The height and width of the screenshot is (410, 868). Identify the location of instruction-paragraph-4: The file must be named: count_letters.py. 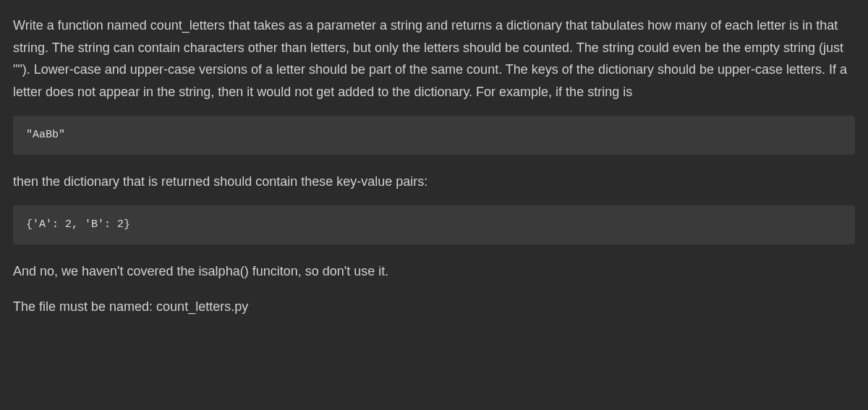
(434, 307).